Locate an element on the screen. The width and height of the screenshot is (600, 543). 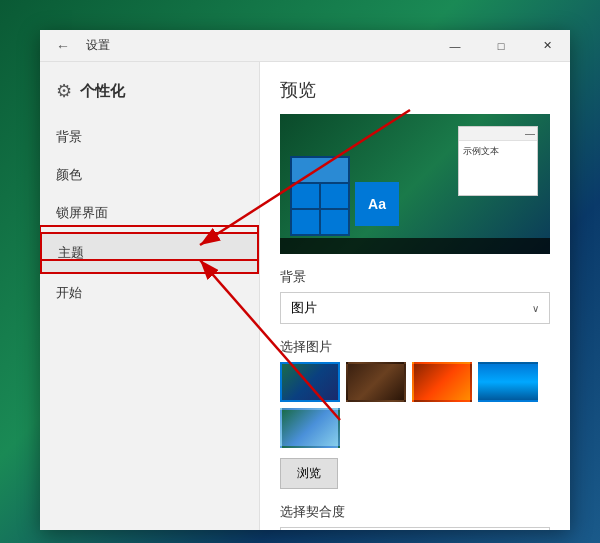
window-title: 设置 is located at coordinates (98, 46).